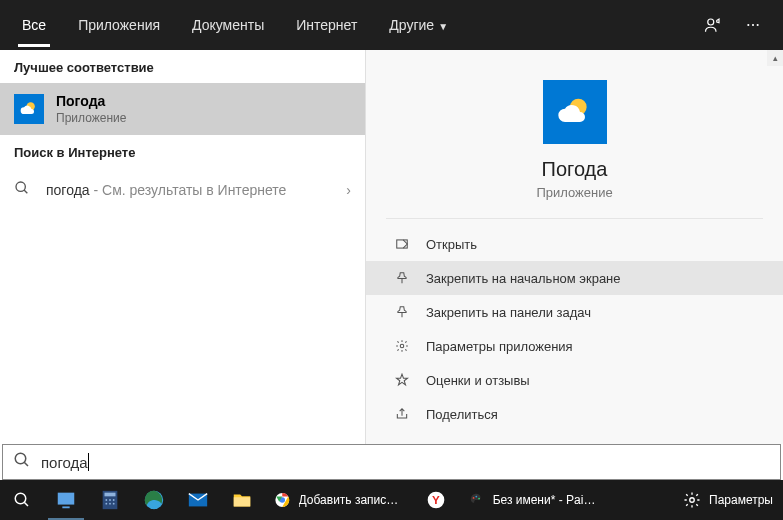  Describe the element at coordinates (189, 190) in the screenshot. I see `web-result-text: погода - См. результаты в Интернете` at that location.